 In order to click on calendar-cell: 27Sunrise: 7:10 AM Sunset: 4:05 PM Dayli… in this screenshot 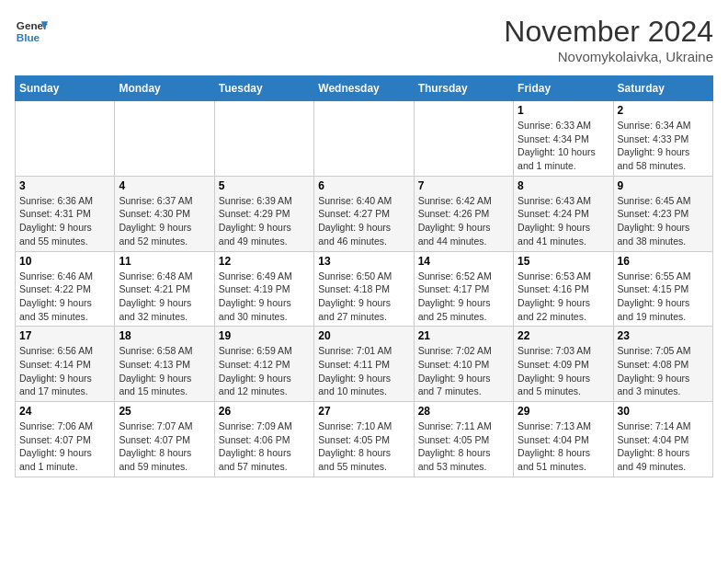, I will do `click(364, 440)`.